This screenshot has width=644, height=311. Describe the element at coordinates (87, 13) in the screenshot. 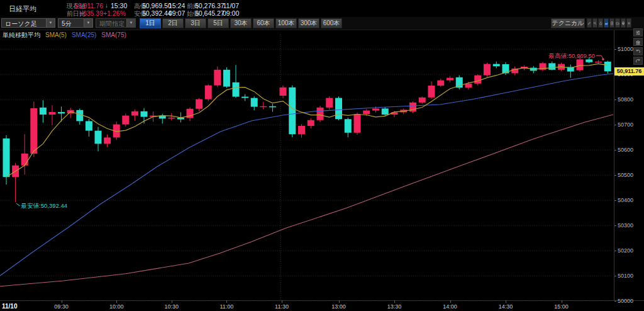

I see `change-value: +635.39` at that location.